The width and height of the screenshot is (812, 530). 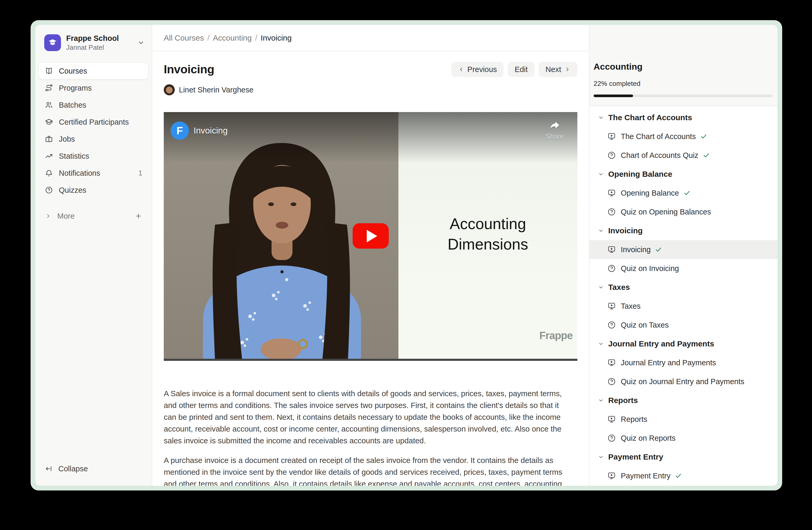 What do you see at coordinates (372, 236) in the screenshot?
I see `play-triangle-icon` at bounding box center [372, 236].